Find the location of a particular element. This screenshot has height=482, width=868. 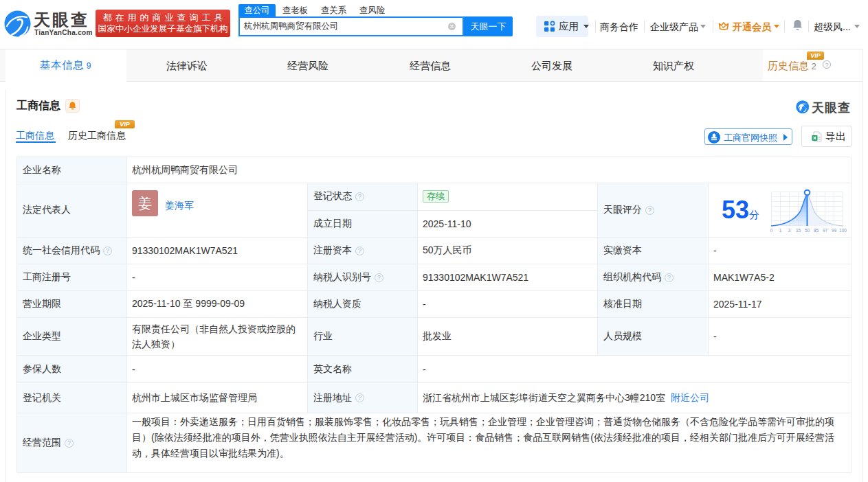

svg-text: 100 is located at coordinates (843, 231).